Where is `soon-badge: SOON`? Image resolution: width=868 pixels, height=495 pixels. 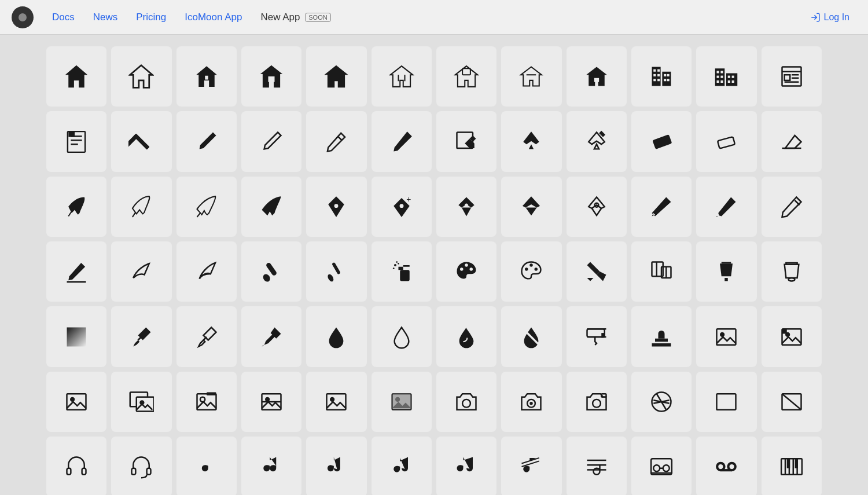
soon-badge: SOON is located at coordinates (318, 17).